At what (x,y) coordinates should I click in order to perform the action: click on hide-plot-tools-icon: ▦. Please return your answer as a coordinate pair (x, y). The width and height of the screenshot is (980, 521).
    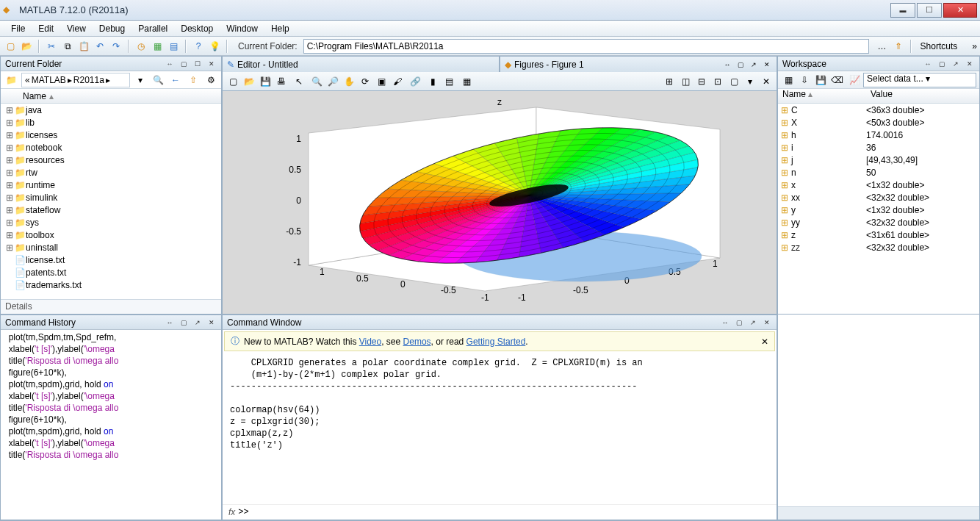
    Looking at the image, I should click on (466, 82).